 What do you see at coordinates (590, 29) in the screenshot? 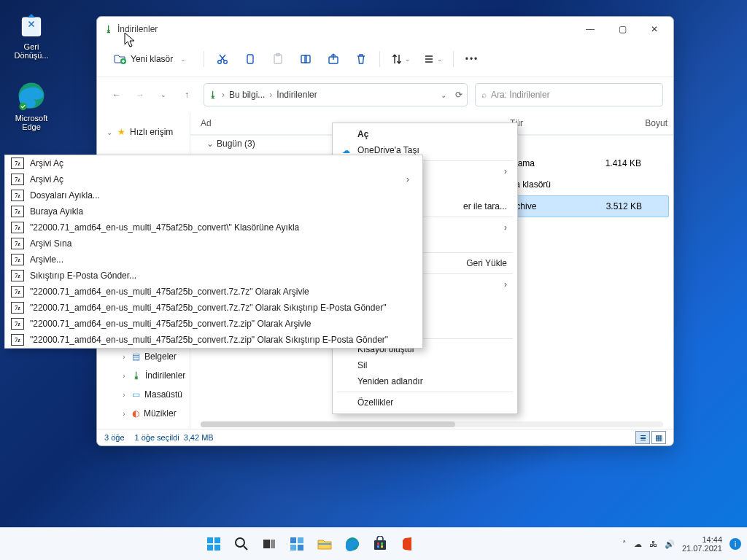
I see `minimize-button: —` at bounding box center [590, 29].